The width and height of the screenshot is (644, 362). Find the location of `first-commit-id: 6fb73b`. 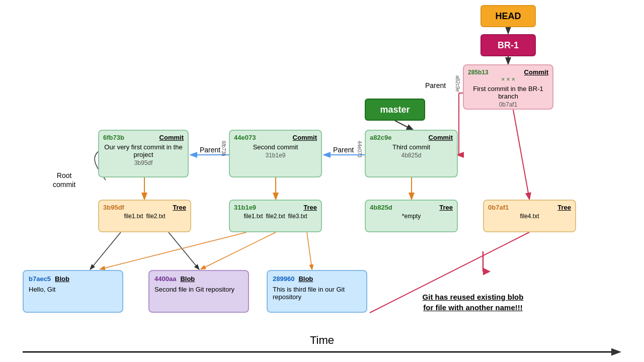

first-commit-id: 6fb73b is located at coordinates (114, 138).